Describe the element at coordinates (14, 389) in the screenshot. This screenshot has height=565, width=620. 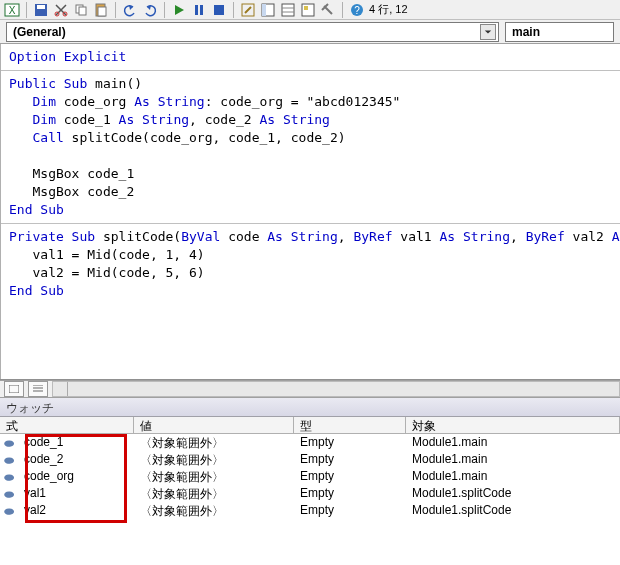
I see `procedure-view-button` at that location.